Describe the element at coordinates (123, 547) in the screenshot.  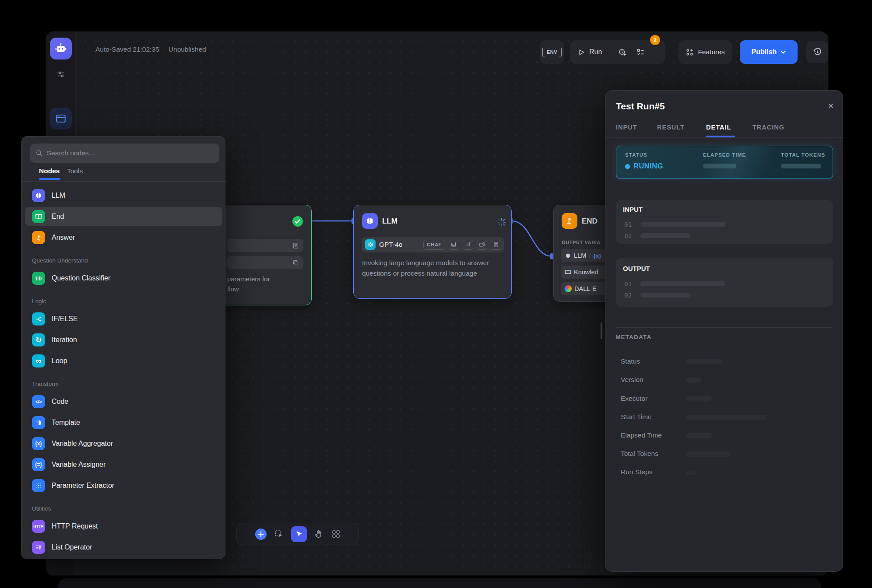
I see `node-item-list-operator: List Operator` at that location.